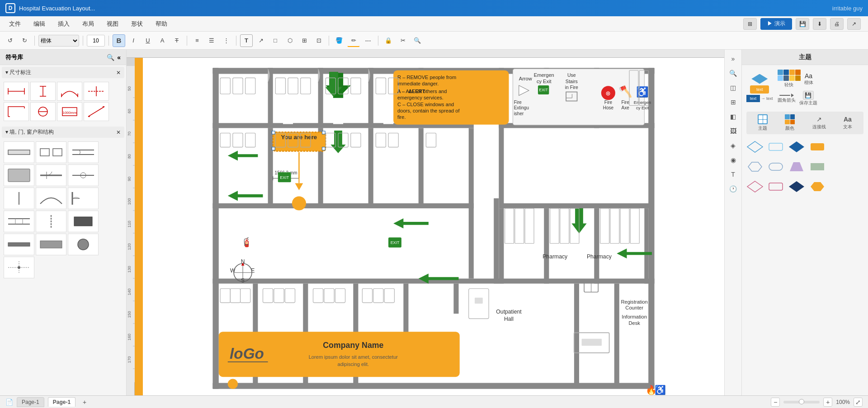  What do you see at coordinates (63, 132) in the screenshot?
I see `wall-section-header: ▾ 墙, 门, 窗户和结构 ✕` at bounding box center [63, 132].